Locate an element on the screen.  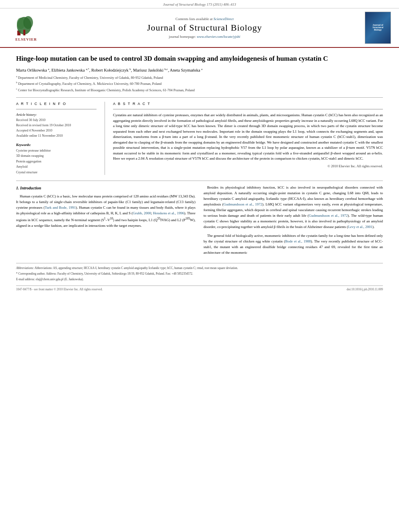
keywords-list: Cysteine protease inhibitor 3D domain sw… is located at coordinates (56, 162).